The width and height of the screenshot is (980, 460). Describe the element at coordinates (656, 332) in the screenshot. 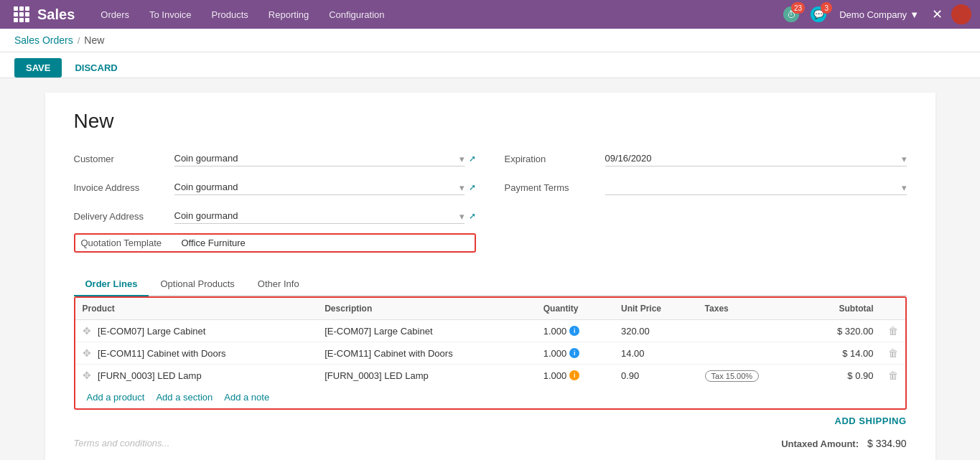

I see `cell-unit-price-0: 320.00` at that location.